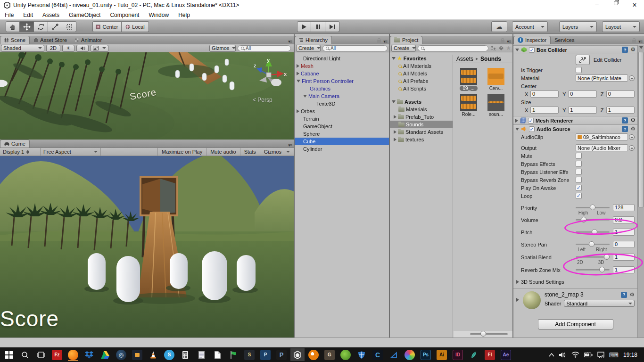 This screenshot has height=362, width=644. I want to click on audio-toggle-button, so click(83, 48).